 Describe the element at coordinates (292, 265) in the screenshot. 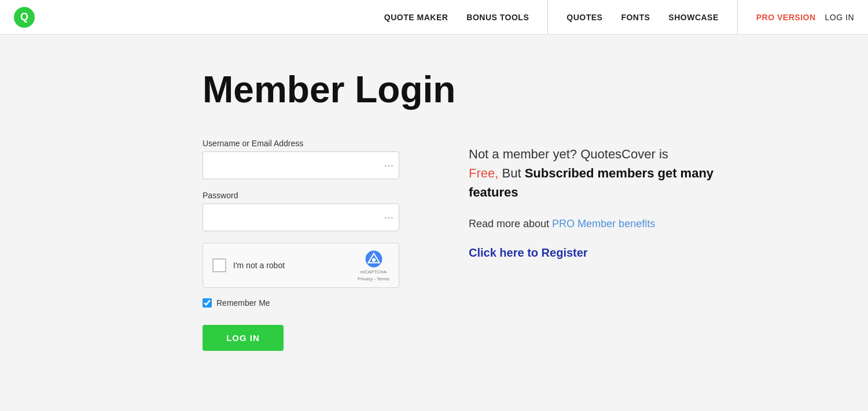

I see `recaptcha-label: I'm not a robot` at that location.